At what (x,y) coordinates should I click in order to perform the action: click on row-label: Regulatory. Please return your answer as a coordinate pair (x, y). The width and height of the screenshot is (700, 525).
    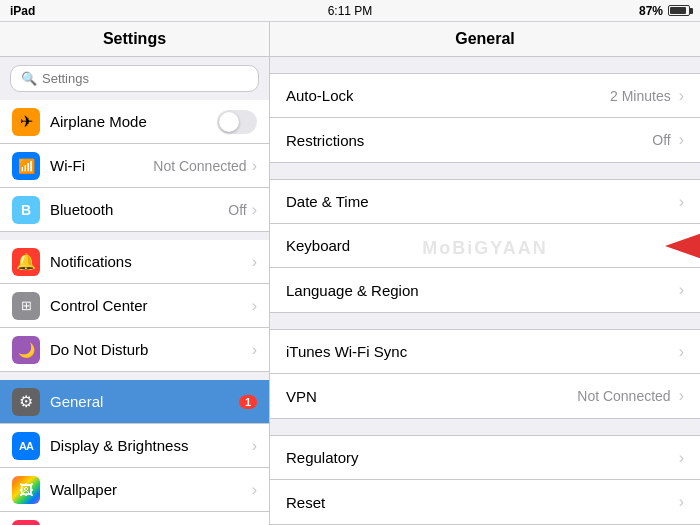
    Looking at the image, I should click on (482, 458).